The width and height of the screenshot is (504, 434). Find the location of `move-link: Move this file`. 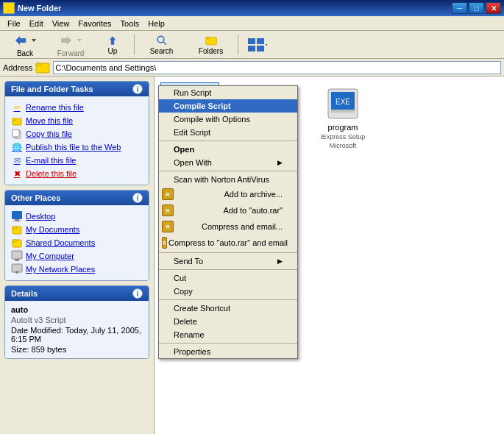

move-link: Move this file is located at coordinates (77, 121).